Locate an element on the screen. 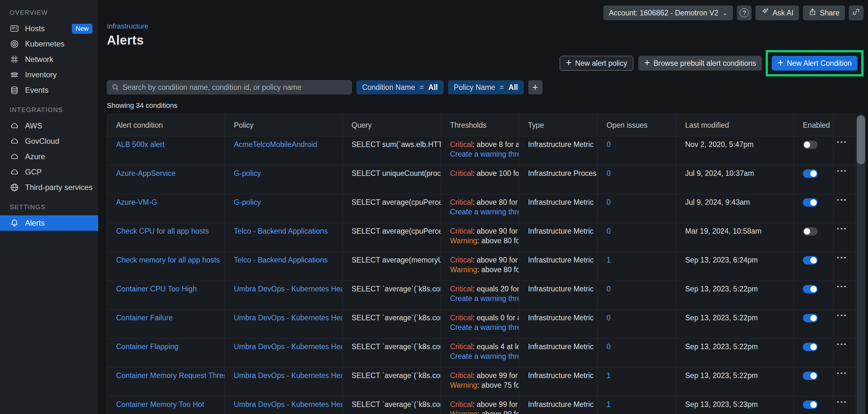 This screenshot has height=414, width=868. critical-threshold-label: Critical is located at coordinates (461, 318).